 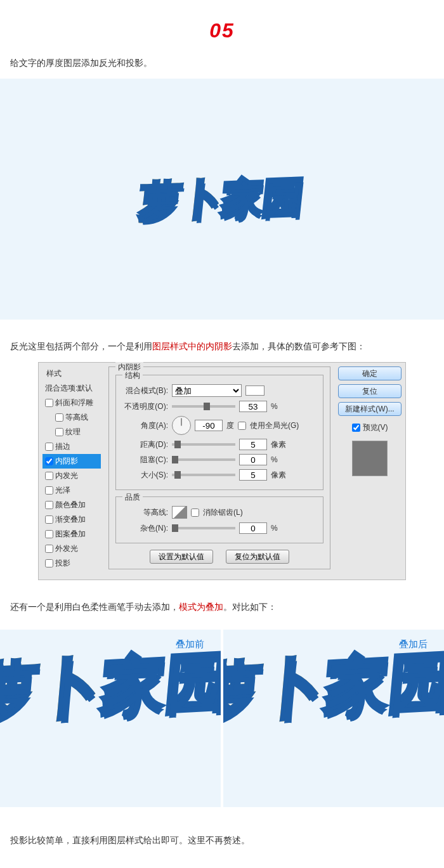 What do you see at coordinates (72, 520) in the screenshot?
I see `style-item-gradient-overlay: 渐变叠加` at bounding box center [72, 520].